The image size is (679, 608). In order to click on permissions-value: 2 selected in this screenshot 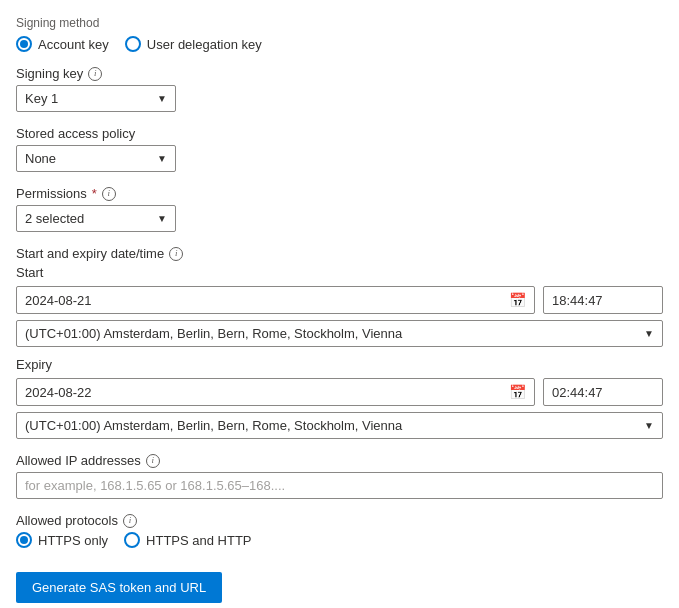, I will do `click(54, 218)`.